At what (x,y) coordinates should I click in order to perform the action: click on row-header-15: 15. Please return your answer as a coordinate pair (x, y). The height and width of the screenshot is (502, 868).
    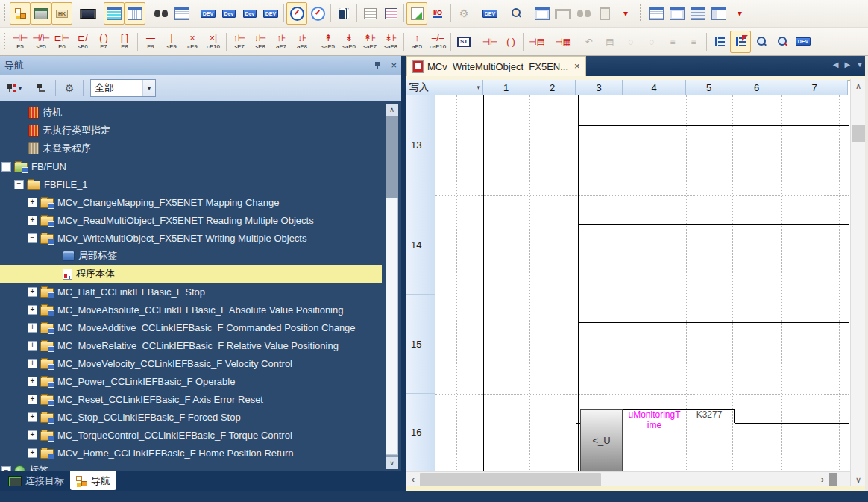
    Looking at the image, I should click on (421, 345).